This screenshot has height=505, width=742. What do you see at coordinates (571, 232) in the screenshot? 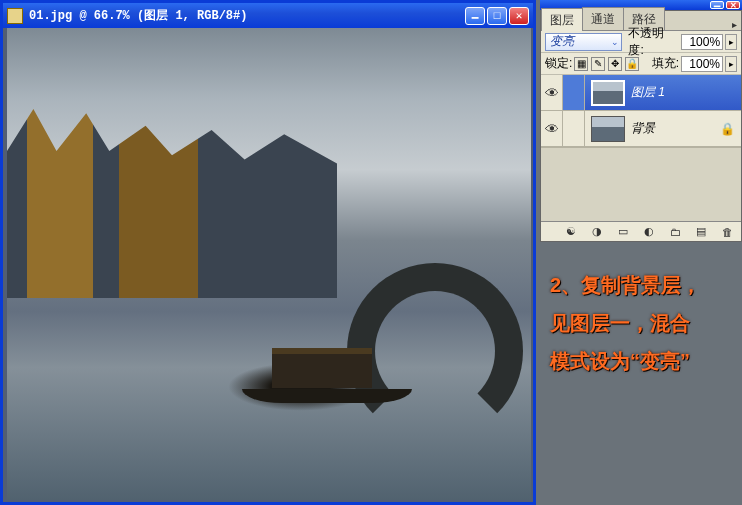
I see `link-layers-icon: ☯` at bounding box center [571, 232].